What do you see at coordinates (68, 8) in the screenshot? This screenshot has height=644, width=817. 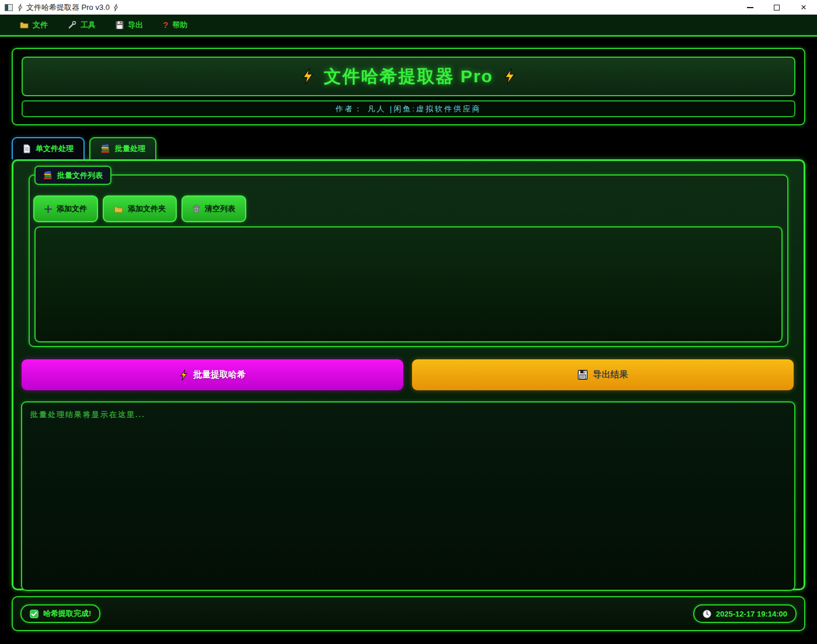 I see `window-title: 文件哈希提取器 Pro v3.0` at bounding box center [68, 8].